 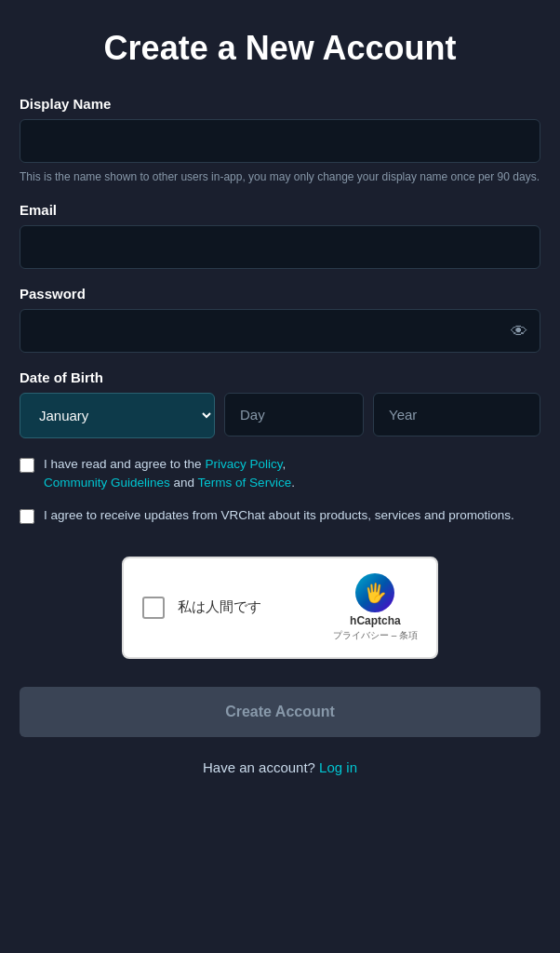 What do you see at coordinates (280, 48) in the screenshot?
I see `page-title: Create a New Account` at bounding box center [280, 48].